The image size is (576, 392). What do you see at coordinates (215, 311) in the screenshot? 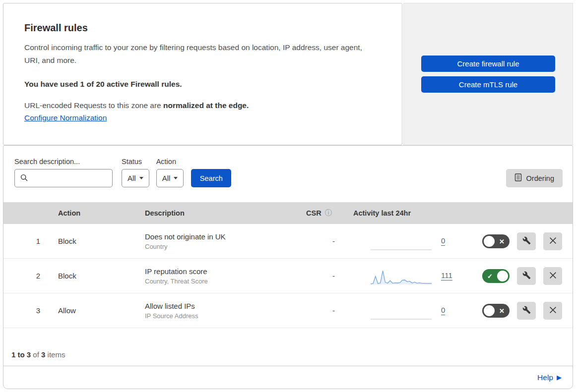
I see `rule-description-cell: Allow listed IPs IP Source Address` at bounding box center [215, 311].